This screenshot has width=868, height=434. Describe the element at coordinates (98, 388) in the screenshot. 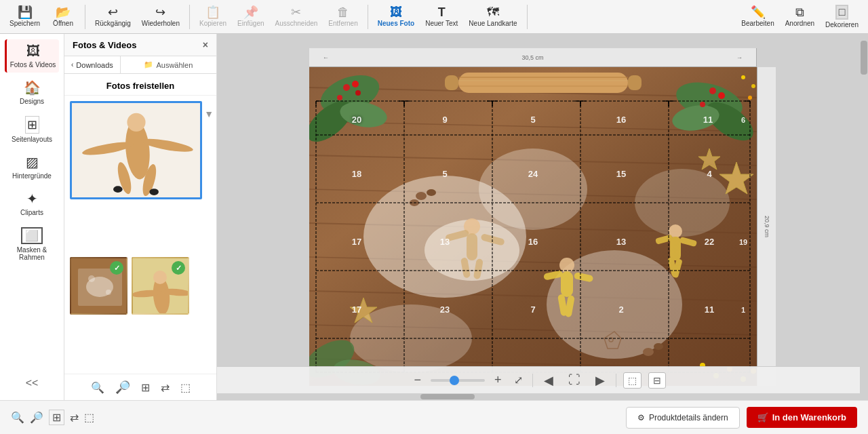

I see `panel-tool-zoom-out: 🔍` at that location.